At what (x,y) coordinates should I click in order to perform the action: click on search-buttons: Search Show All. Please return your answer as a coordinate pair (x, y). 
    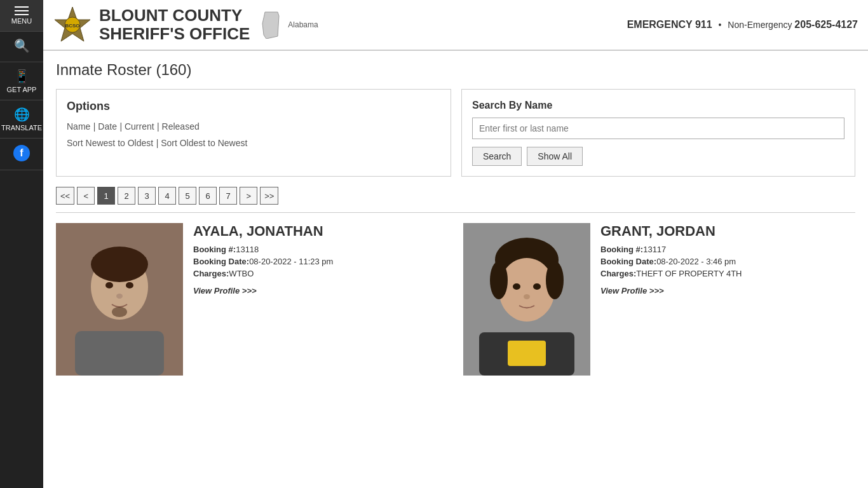
    Looking at the image, I should click on (658, 156).